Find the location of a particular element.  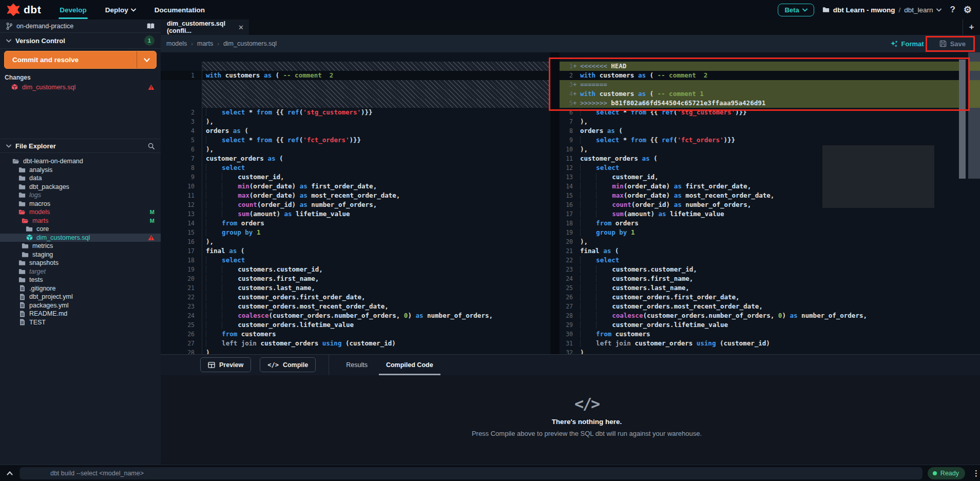

code-line-left-3: 3), is located at coordinates (355, 122).